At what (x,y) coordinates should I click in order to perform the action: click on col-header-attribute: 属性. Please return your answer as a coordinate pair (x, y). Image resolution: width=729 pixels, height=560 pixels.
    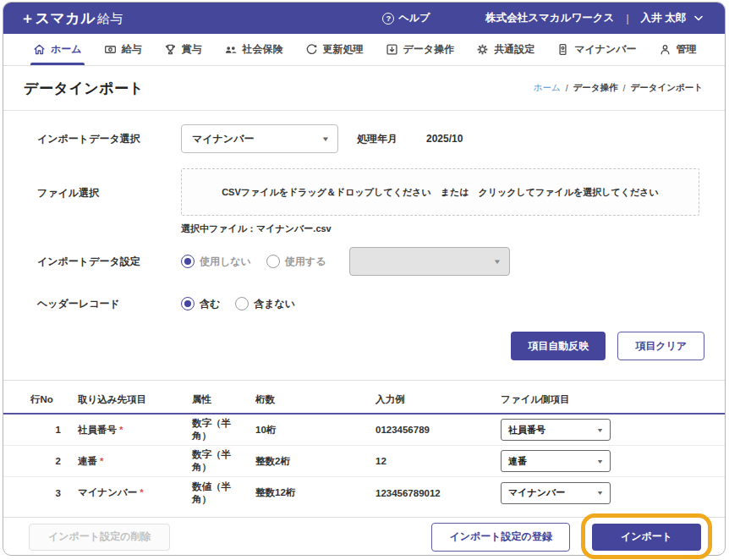
    Looking at the image, I should click on (215, 399).